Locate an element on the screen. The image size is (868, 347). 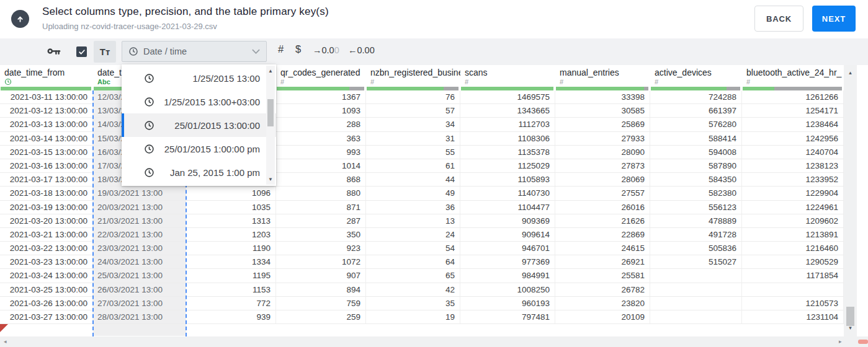
dropdown-item-label: 1/25/2015 13:00 is located at coordinates (215, 78).